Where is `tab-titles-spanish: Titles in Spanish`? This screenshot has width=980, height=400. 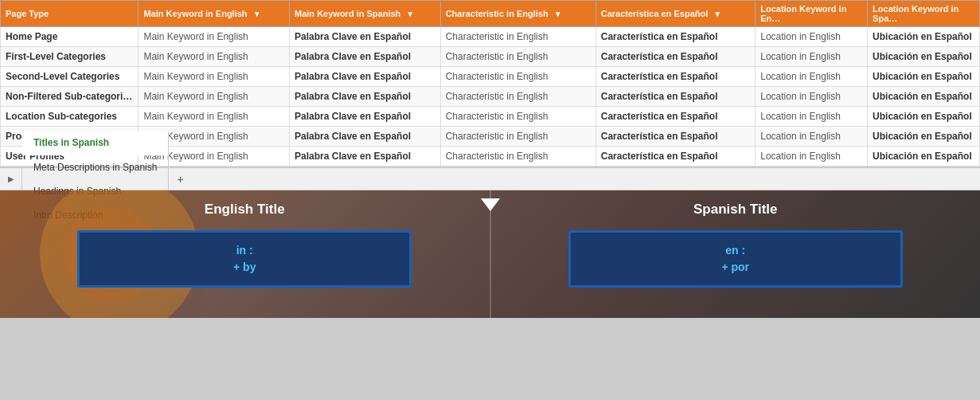 tab-titles-spanish: Titles in Spanish is located at coordinates (96, 143).